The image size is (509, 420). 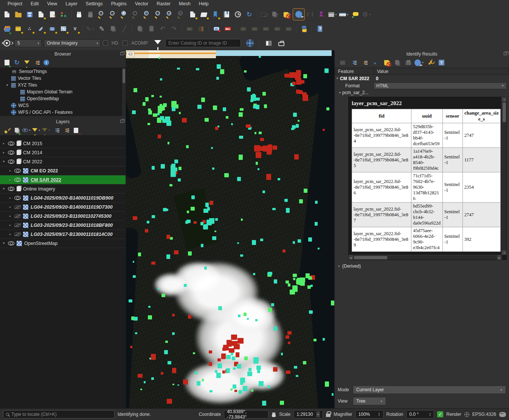 What do you see at coordinates (28, 43) in the screenshot?
I see `zoom-level-select: 5▼` at bounding box center [28, 43].